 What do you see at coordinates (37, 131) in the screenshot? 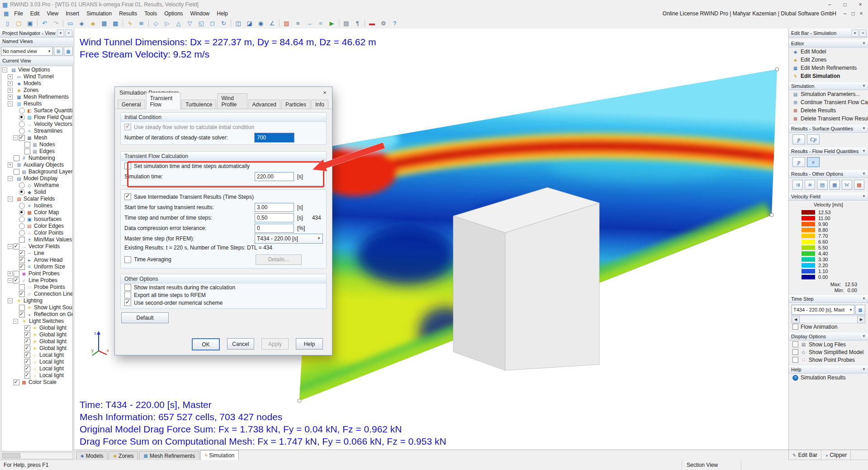
I see `tree-item: ≈ Streamlines` at bounding box center [37, 131].